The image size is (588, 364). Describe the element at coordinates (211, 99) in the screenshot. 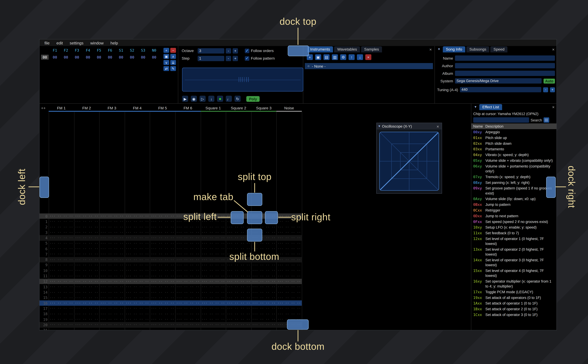

I see `step-one-row-button: ↓` at that location.